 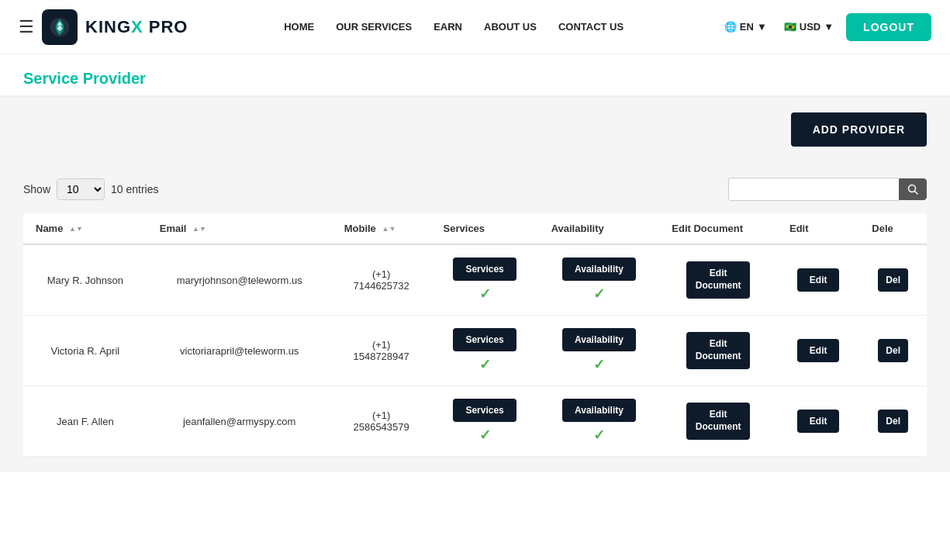 What do you see at coordinates (747, 26) in the screenshot?
I see `lang-label: EN` at bounding box center [747, 26].